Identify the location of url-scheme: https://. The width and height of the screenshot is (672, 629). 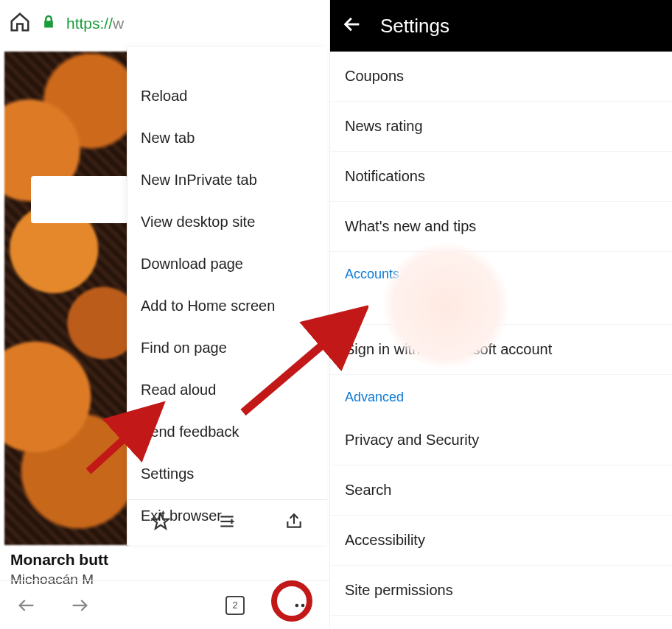
(90, 24).